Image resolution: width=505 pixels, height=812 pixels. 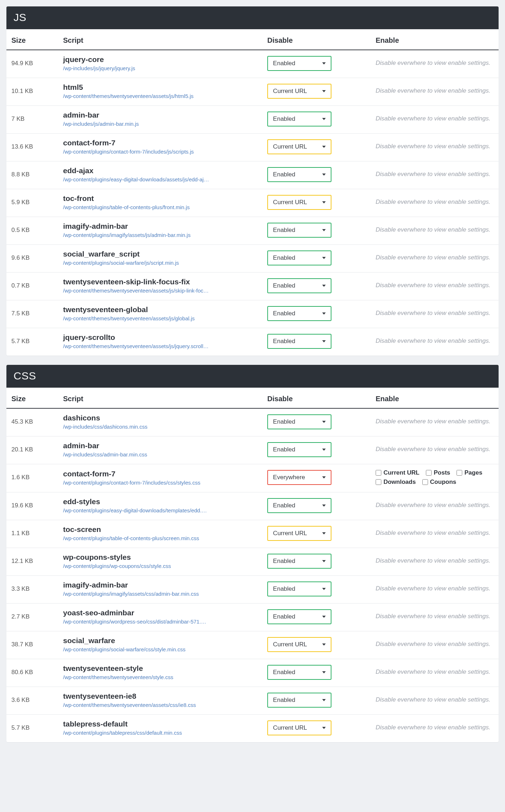 What do you see at coordinates (32, 506) in the screenshot?
I see `script-size: 19.6 KB` at bounding box center [32, 506].